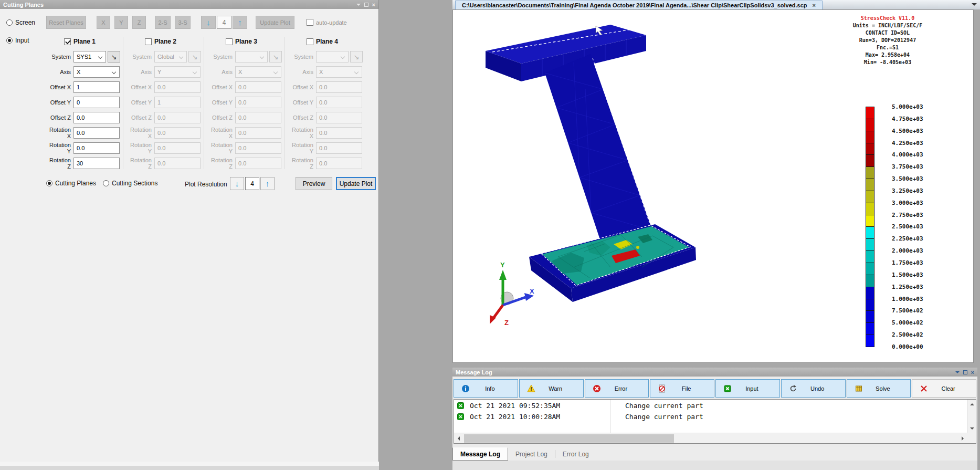 The image size is (980, 470). What do you see at coordinates (114, 57) in the screenshot?
I see `plane1-system-pick-button: ↘` at bounding box center [114, 57].